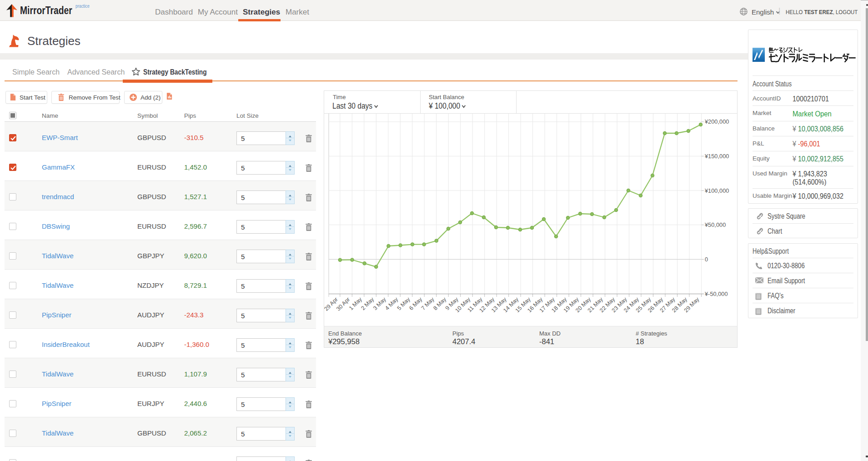 The width and height of the screenshot is (868, 461). I want to click on svg-text: 8 May, so click(440, 304).